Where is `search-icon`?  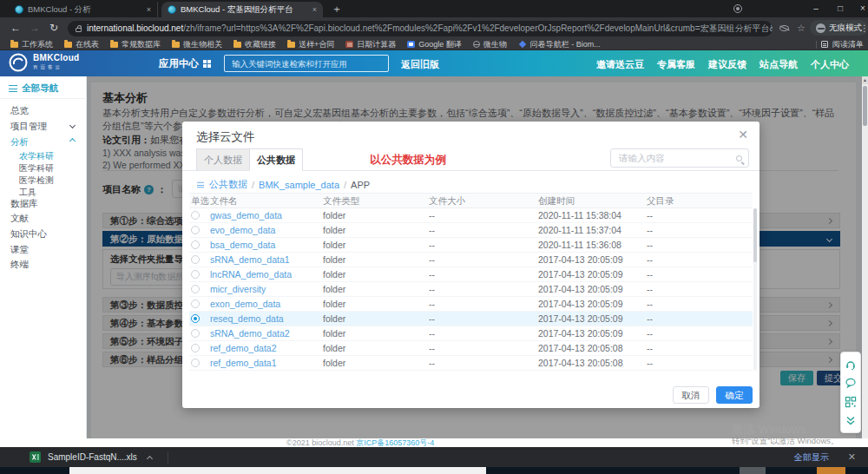
search-icon is located at coordinates (740, 158).